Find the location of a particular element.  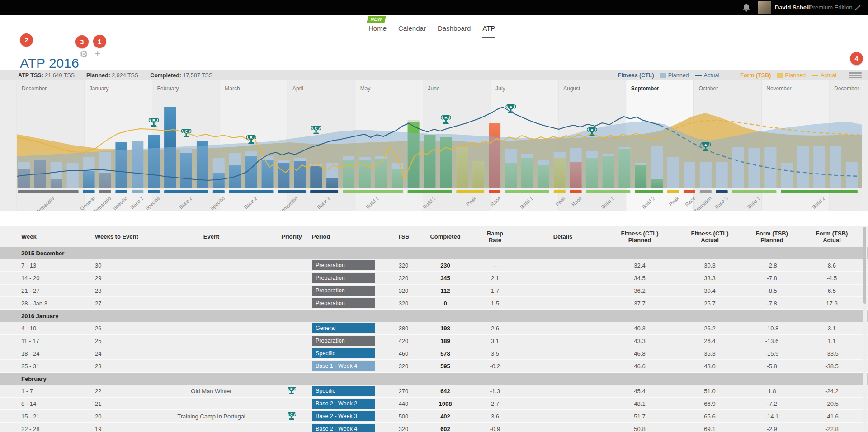

column-header-tss: TSS is located at coordinates (403, 237).